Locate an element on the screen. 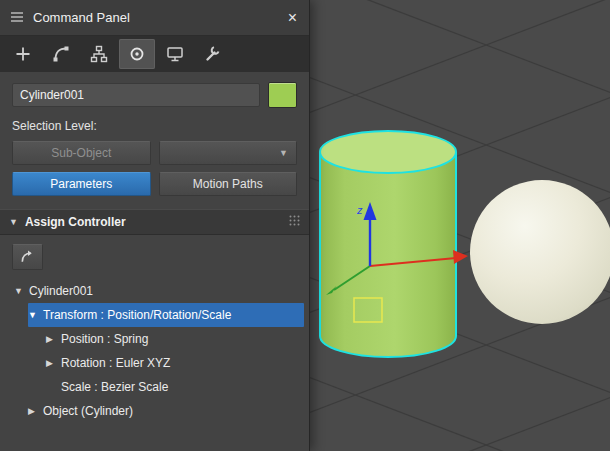 The width and height of the screenshot is (610, 451). tree-item-label: Transform : Position/Rotation/Scale is located at coordinates (137, 315).